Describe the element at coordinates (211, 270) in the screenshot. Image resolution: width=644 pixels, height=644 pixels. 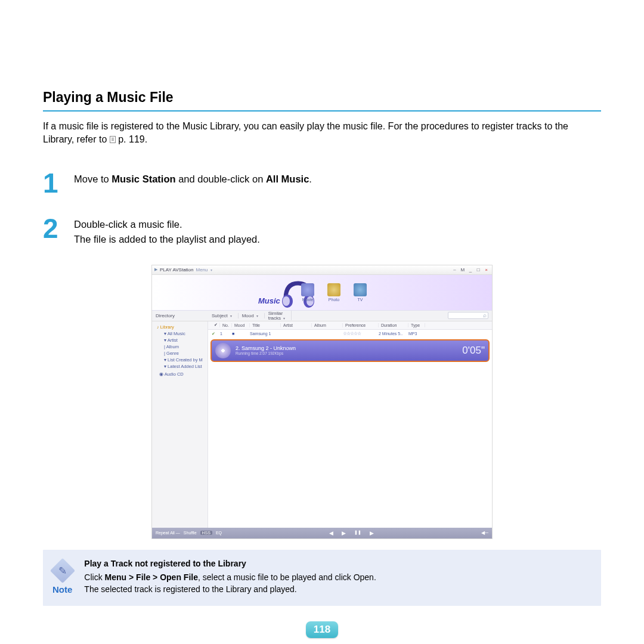
I see `menu-chevron-icon: ▾` at that location.